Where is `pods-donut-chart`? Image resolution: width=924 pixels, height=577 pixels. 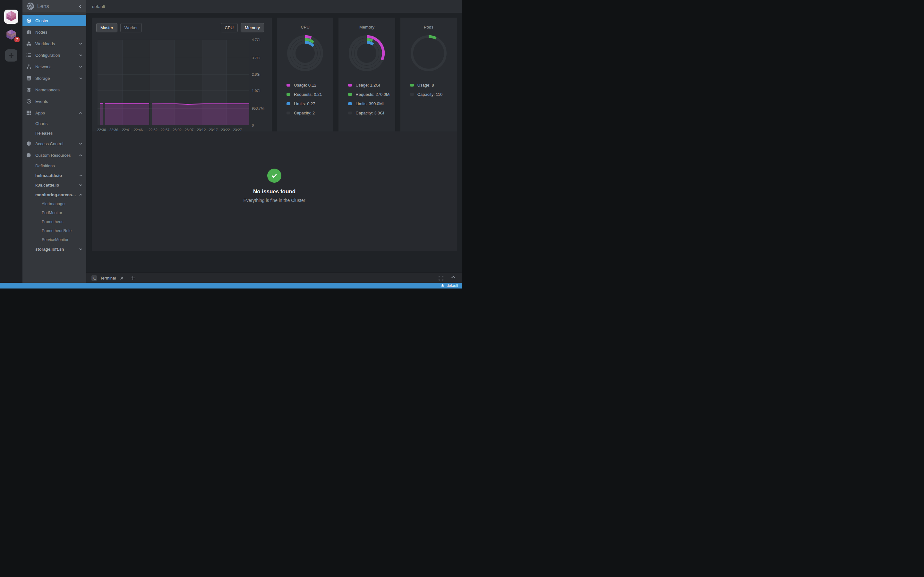 pods-donut-chart is located at coordinates (428, 53).